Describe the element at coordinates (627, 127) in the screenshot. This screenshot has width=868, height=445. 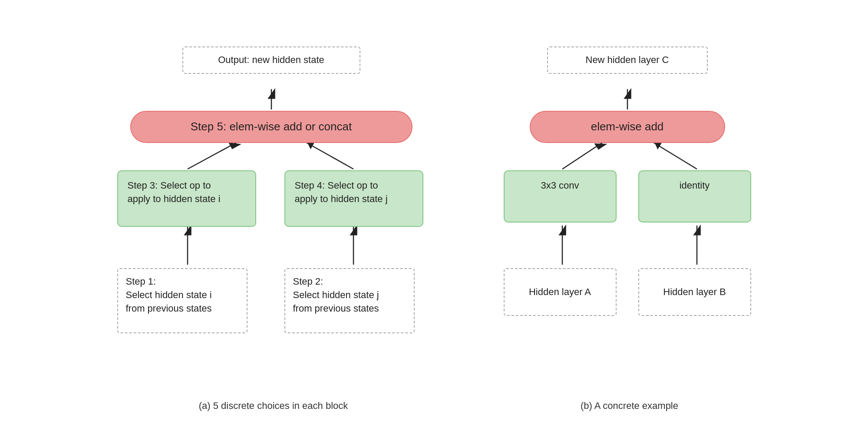
I see `elemwise-node: elem-wise add` at that location.